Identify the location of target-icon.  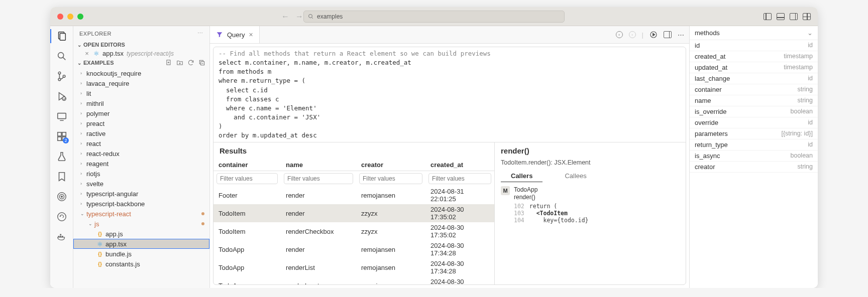
(62, 197).